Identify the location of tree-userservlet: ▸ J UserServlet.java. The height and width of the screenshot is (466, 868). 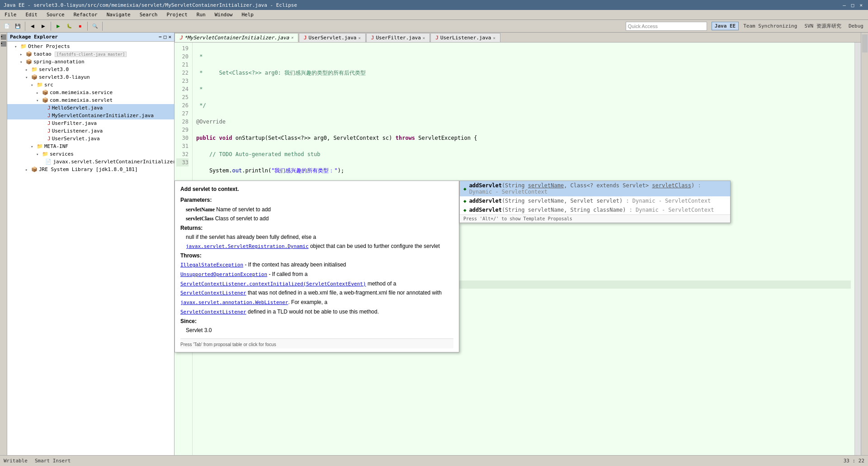
(90, 138).